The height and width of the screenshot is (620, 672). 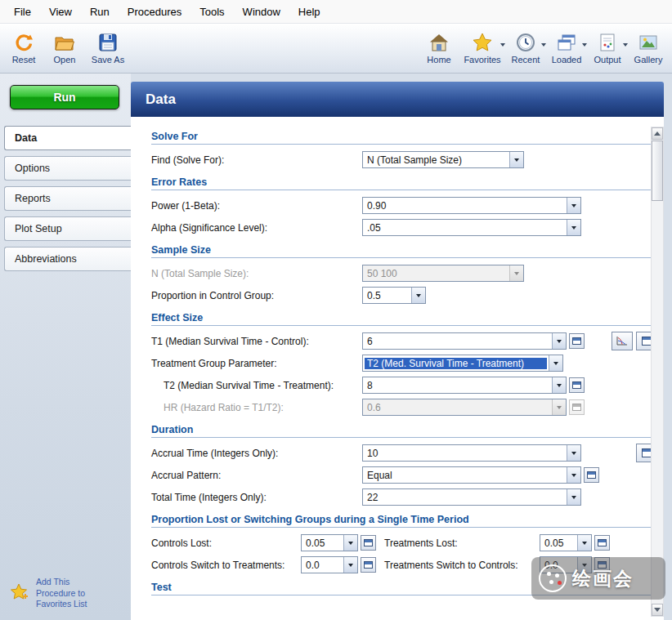 What do you see at coordinates (108, 48) in the screenshot?
I see `save-as-button: Save As` at bounding box center [108, 48].